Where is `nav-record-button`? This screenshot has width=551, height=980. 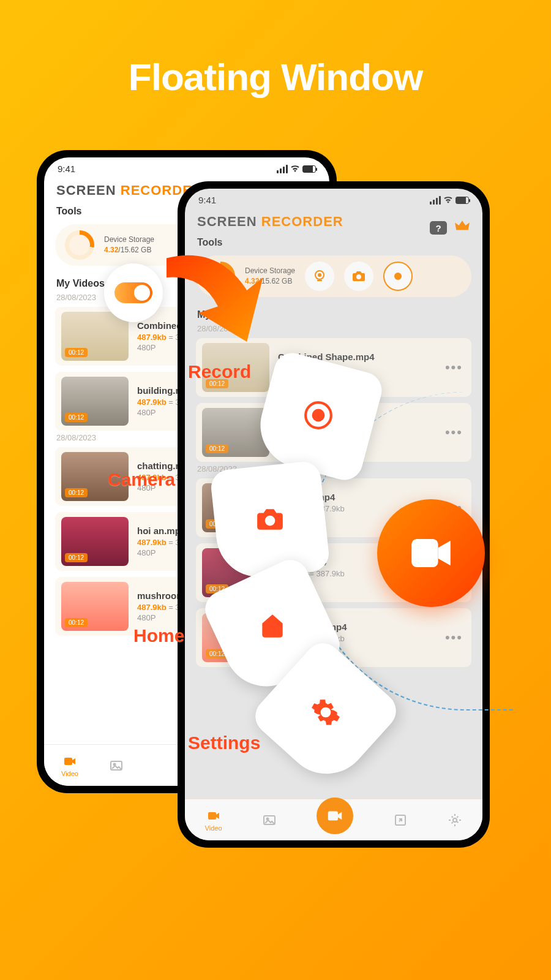
nav-record-button is located at coordinates (335, 816).